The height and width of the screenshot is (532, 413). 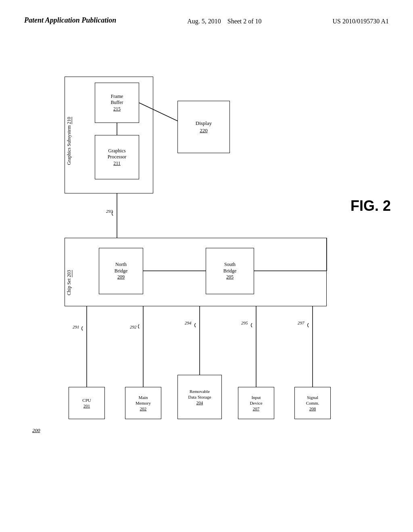 I want to click on connector-297-label: 297, so click(x=301, y=323).